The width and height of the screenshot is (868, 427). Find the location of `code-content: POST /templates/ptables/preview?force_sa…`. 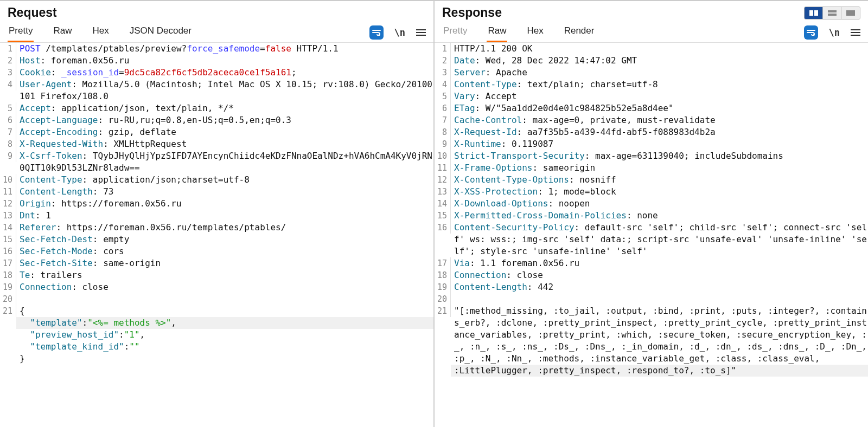

code-content: POST /templates/ptables/preview?force_sa… is located at coordinates (225, 49).